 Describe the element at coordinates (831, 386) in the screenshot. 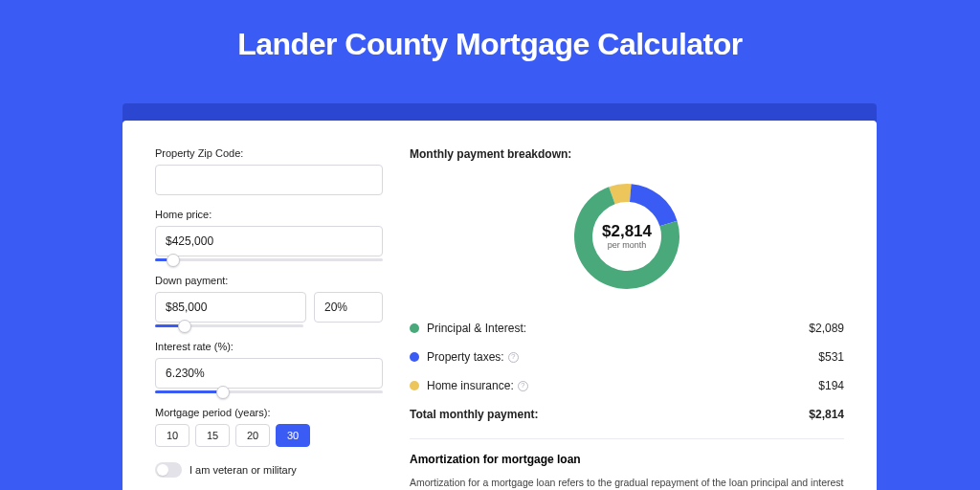

I see `breakdown-value: $194` at that location.